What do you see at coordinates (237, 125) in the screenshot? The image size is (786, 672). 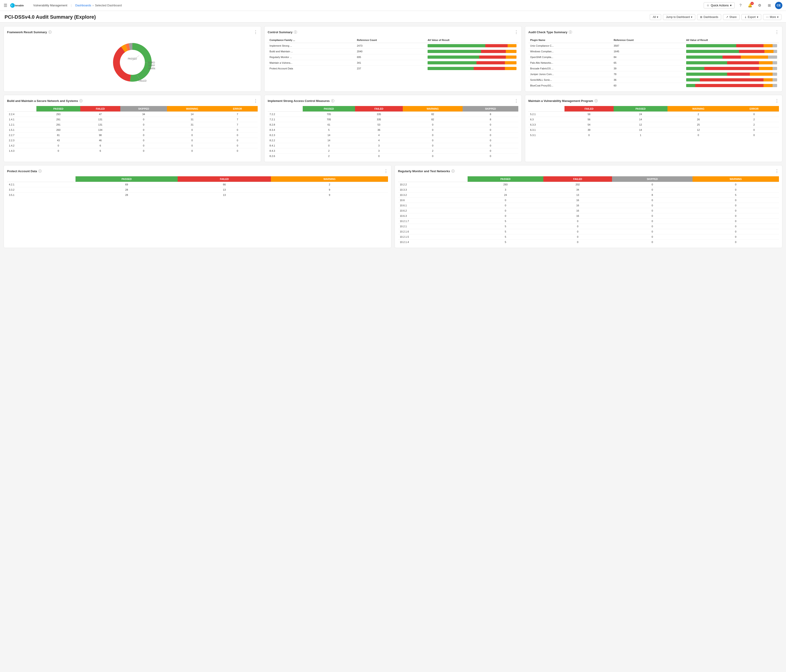 I see `error-cell: 7` at bounding box center [237, 125].